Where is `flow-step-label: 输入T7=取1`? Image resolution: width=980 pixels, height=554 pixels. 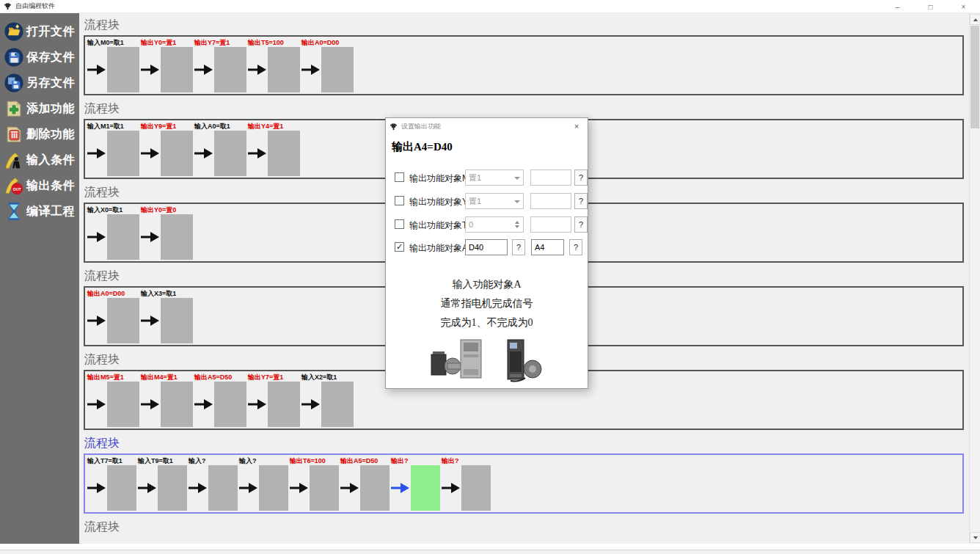 flow-step-label: 输入T7=取1 is located at coordinates (105, 461).